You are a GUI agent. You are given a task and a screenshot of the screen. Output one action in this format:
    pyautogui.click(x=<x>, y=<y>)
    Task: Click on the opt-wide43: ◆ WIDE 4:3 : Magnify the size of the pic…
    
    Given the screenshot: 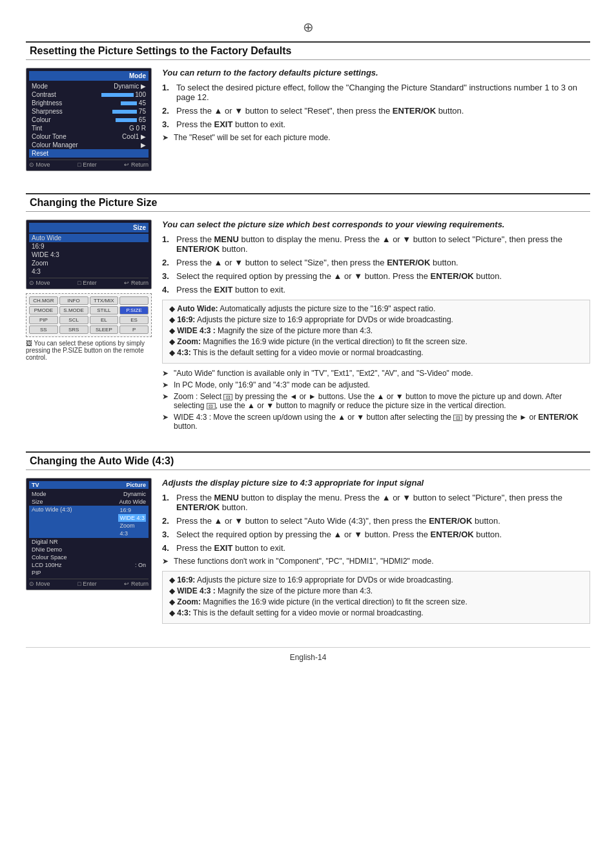 What is the action you would take?
    pyautogui.click(x=376, y=331)
    